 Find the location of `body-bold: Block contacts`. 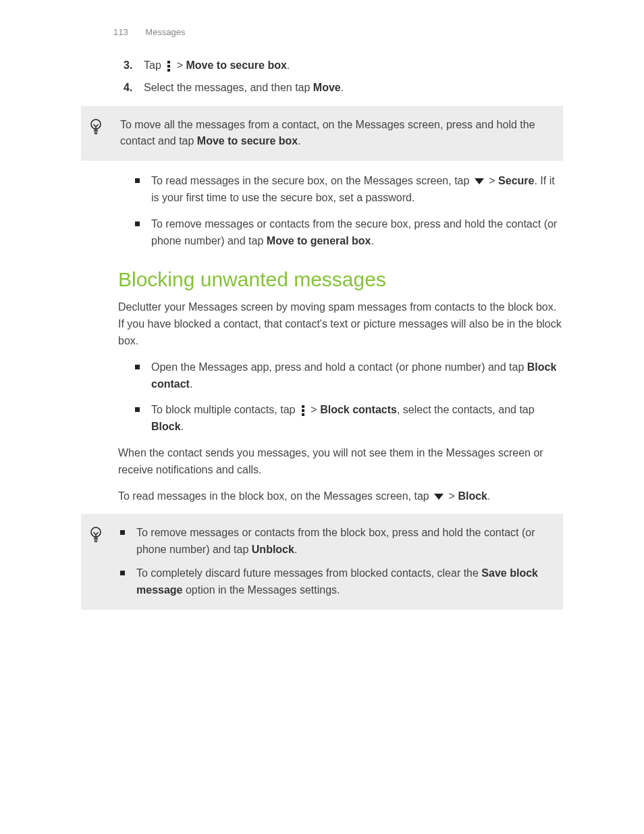

body-bold: Block contacts is located at coordinates (358, 409).